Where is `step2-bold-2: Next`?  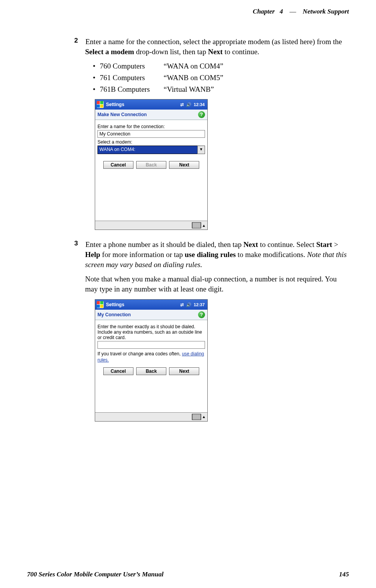
step2-bold-2: Next is located at coordinates (215, 52).